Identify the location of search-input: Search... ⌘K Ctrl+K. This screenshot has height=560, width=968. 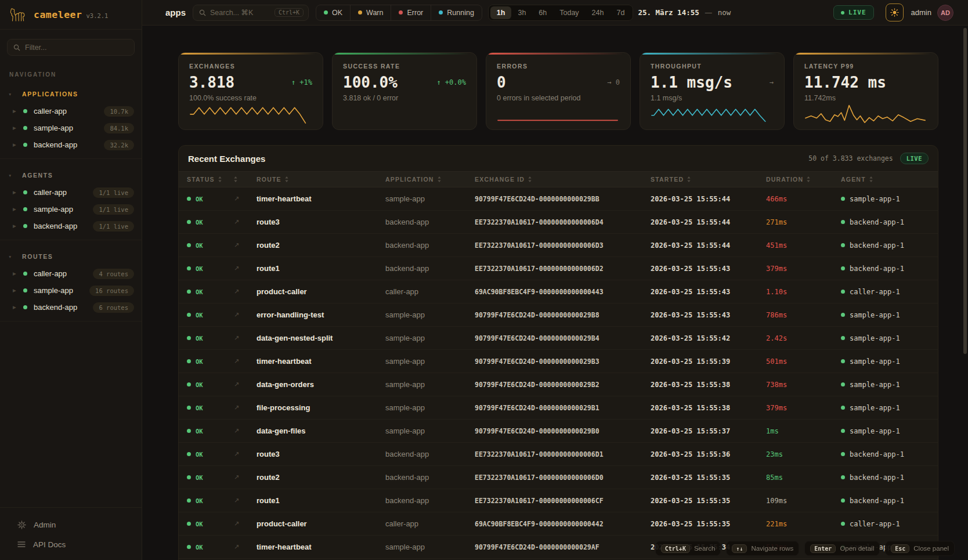
(251, 13).